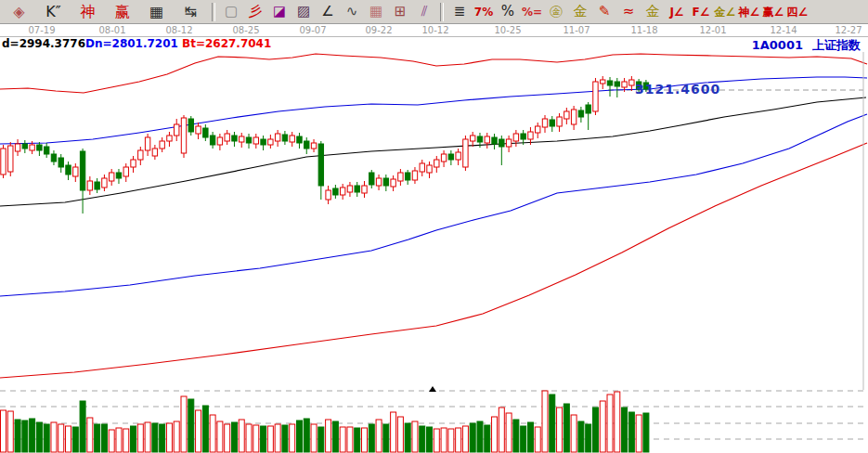  What do you see at coordinates (279, 12) in the screenshot?
I see `gann-wedge-icon: ◪` at bounding box center [279, 12].